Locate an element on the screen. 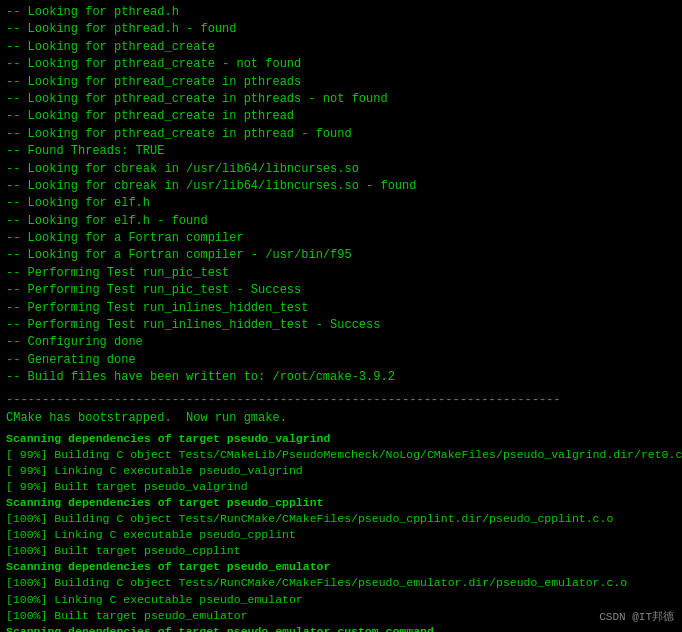 The image size is (682, 632). output-line: [ 99%] Built target pseudo_valgrind is located at coordinates (341, 487).